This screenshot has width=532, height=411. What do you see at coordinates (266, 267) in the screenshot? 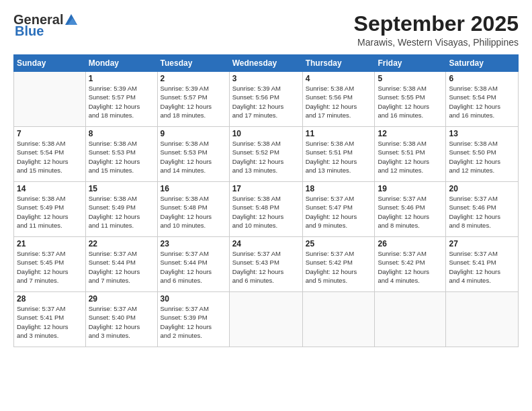
I see `day-info: Sunrise: 5:37 AMSunset: 5:43 PMDaylight:…` at bounding box center [266, 267].